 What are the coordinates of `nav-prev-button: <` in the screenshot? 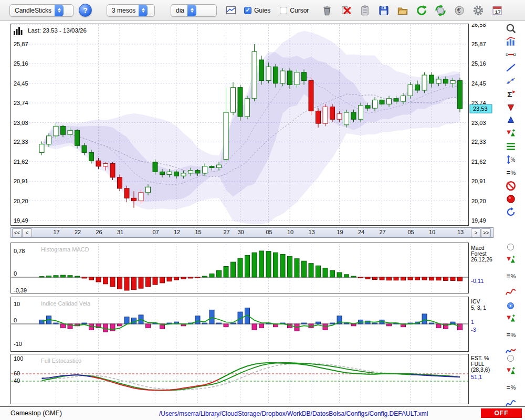 It's located at (27, 233).